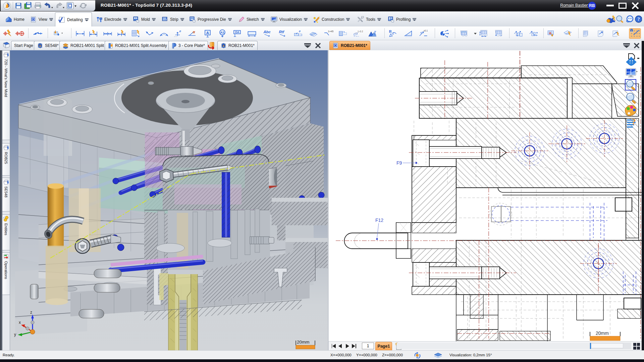 This screenshot has height=362, width=644. I want to click on svg-text: y, so click(15, 335).